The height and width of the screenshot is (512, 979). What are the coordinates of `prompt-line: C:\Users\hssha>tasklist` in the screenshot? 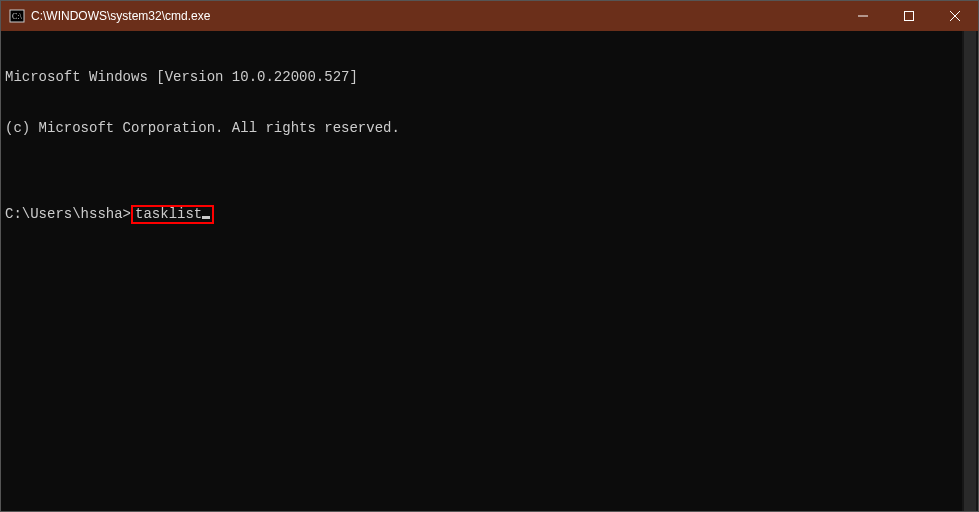 It's located at (490, 214).